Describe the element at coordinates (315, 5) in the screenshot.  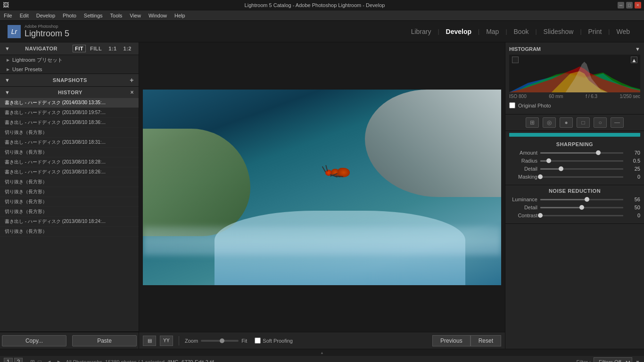
I see `window-title: Lightroom 5 Catalog - Adobe Photoshop Li…` at that location.